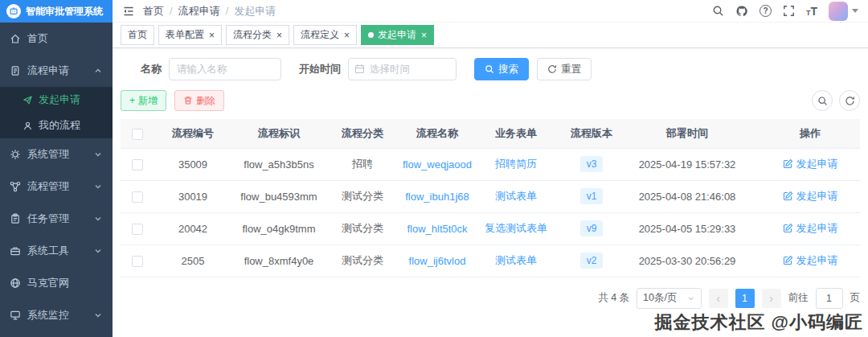  I want to click on watermark: 掘金技术社区 @小码编匠, so click(759, 323).